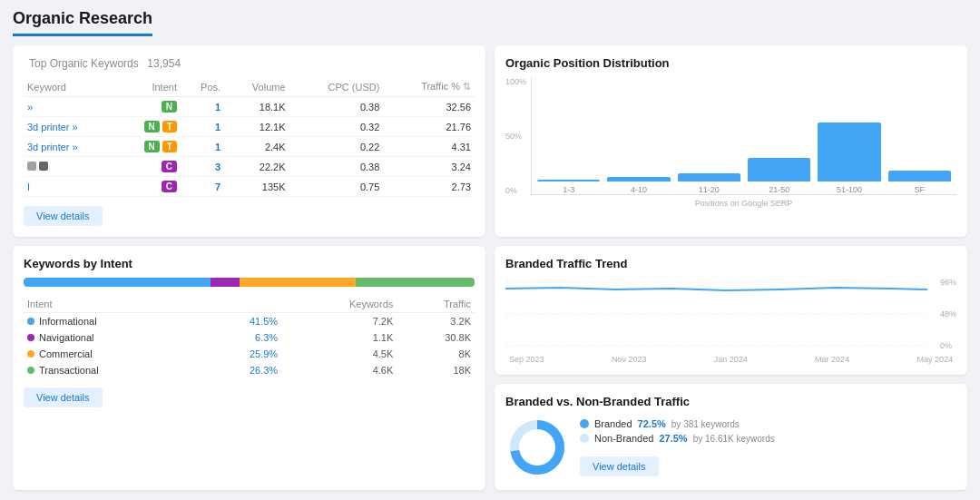 The width and height of the screenshot is (980, 500). I want to click on intent-name-cell: Navigational, so click(113, 338).